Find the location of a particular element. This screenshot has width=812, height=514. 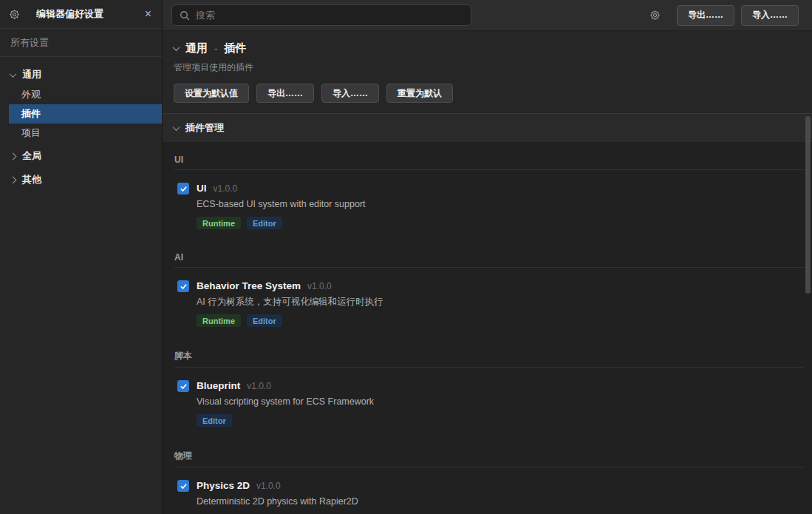

plugin-description: Visual scripting system for ECS Framewor… is located at coordinates (285, 402).